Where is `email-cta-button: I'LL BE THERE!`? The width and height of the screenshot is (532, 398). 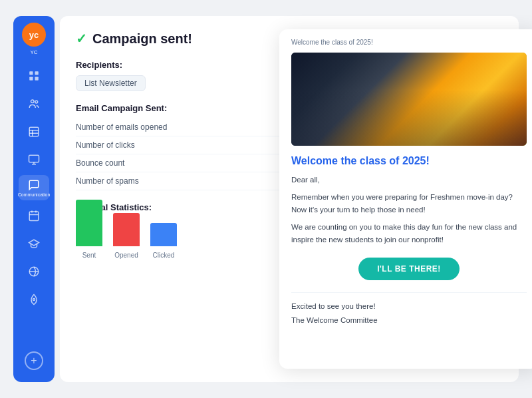 email-cta-button: I'LL BE THERE! is located at coordinates (409, 269).